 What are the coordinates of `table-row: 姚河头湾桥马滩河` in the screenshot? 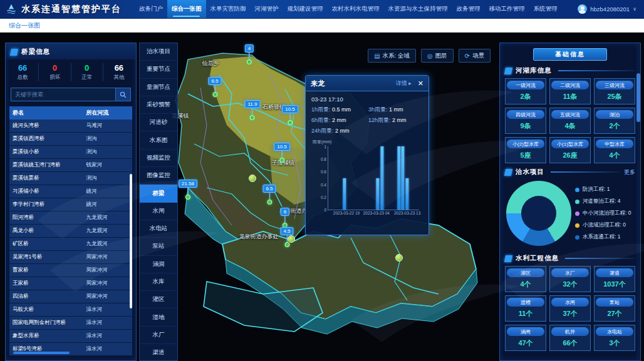 It's located at (71, 126).